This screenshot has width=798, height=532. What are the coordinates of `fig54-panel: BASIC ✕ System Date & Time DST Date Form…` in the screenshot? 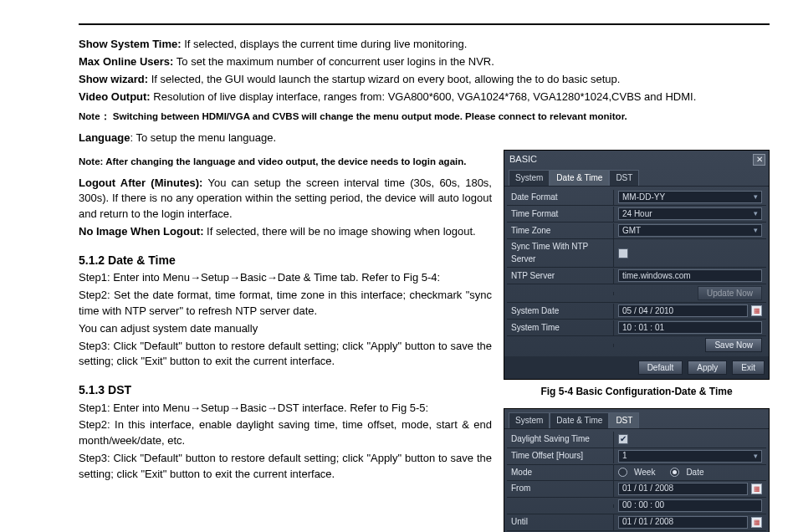 It's located at (637, 264).